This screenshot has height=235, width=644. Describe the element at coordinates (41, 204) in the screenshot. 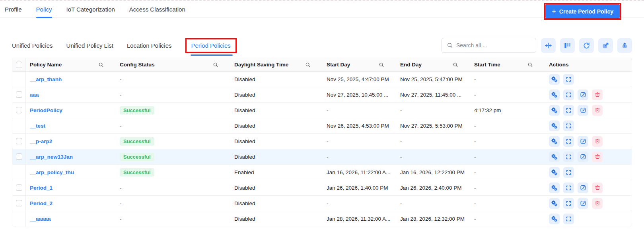

I see `policy-name-link: Period_2` at that location.